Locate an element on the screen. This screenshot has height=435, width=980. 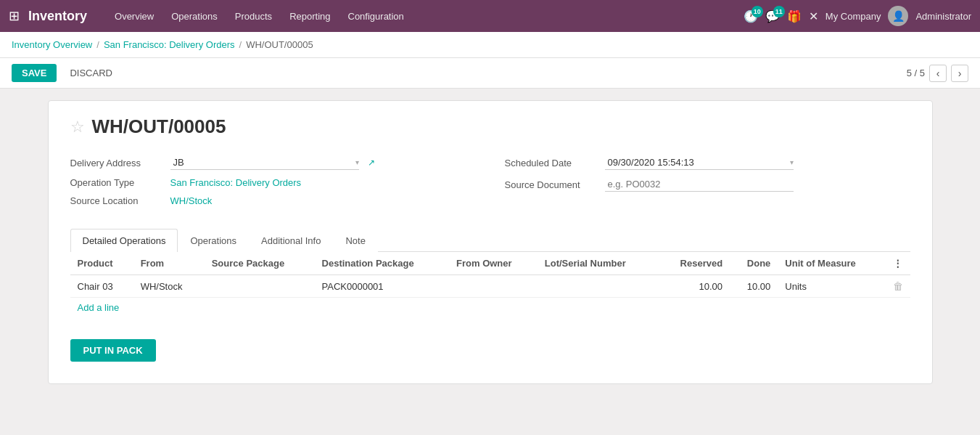
col-from: From is located at coordinates (169, 264).